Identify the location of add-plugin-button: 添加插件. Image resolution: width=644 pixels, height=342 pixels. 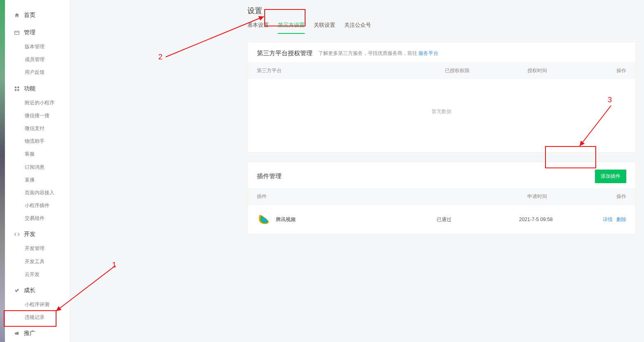
(611, 177).